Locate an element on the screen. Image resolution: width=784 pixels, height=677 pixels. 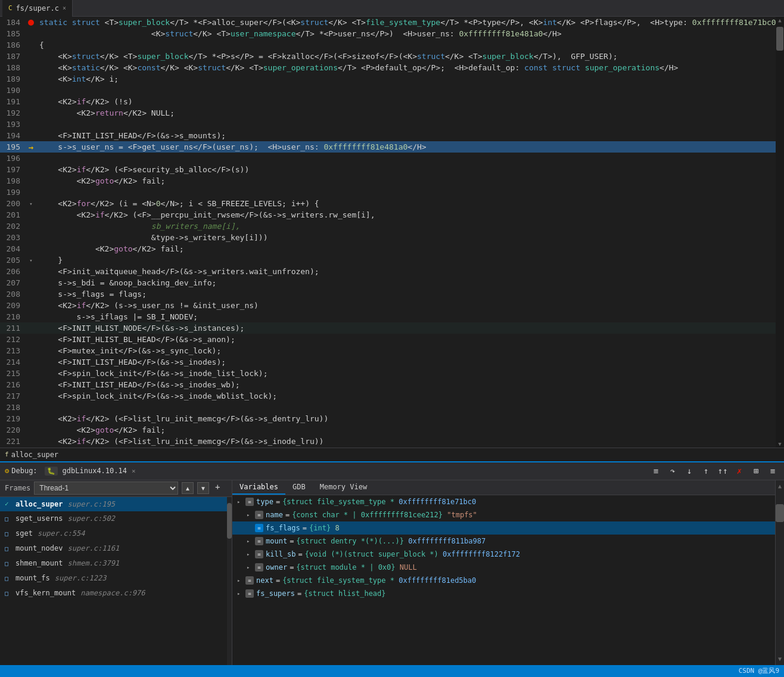
scroll-thumb is located at coordinates (780, 513).